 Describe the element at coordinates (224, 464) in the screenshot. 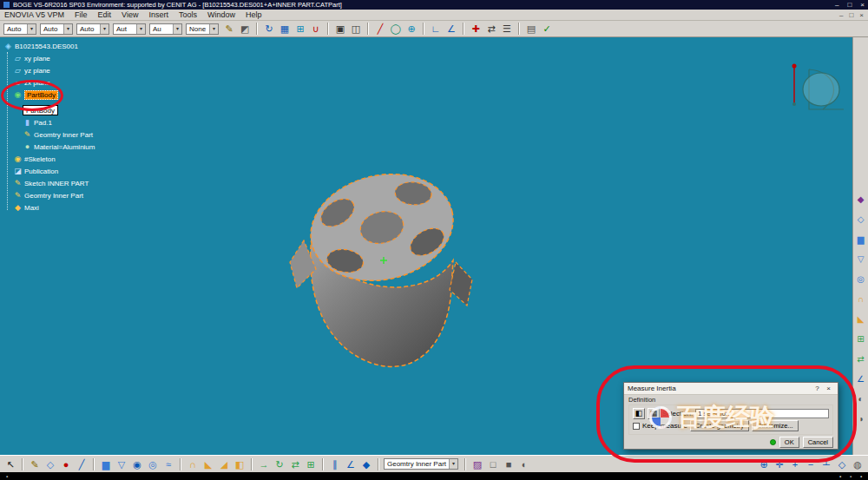

I see `draft-icon: ◢` at that location.